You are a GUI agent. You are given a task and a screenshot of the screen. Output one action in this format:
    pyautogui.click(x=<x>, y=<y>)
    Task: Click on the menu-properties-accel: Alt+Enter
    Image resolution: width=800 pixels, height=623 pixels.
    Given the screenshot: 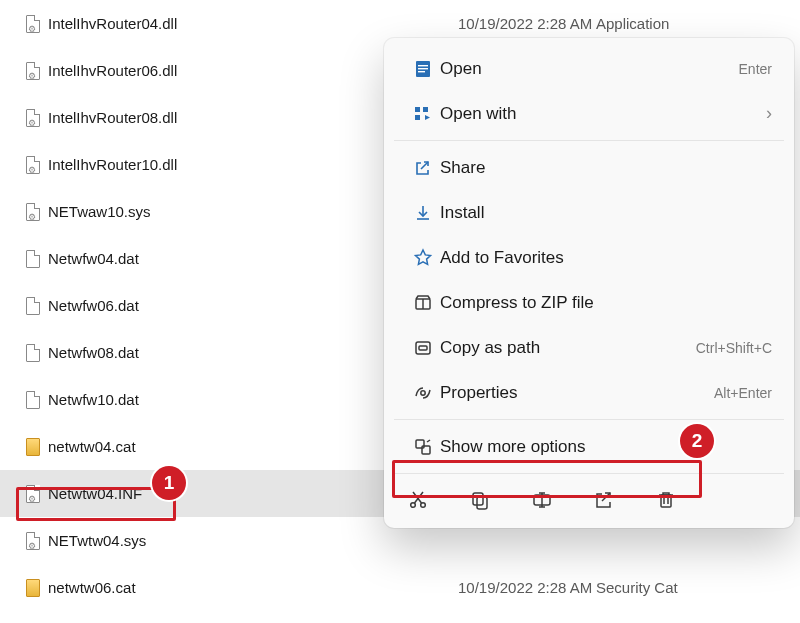 What is the action you would take?
    pyautogui.click(x=743, y=393)
    